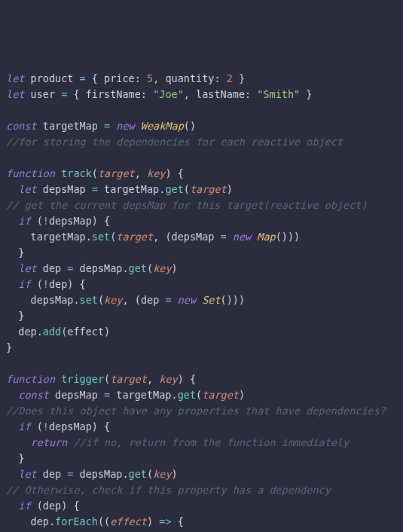 This screenshot has width=403, height=532. Describe the element at coordinates (160, 94) in the screenshot. I see `code-line: let user = { firstName: "Joe", lastName:…` at that location.